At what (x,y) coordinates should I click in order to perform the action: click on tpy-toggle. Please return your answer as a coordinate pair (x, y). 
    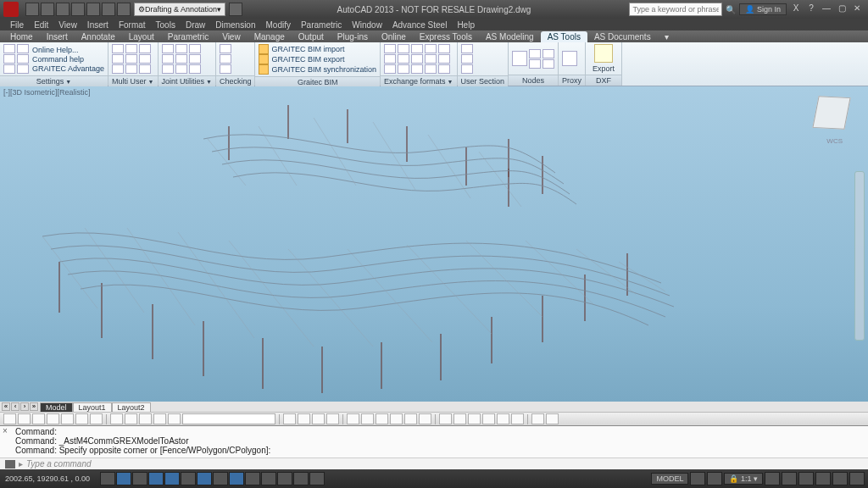
    Looking at the image, I should click on (269, 479).